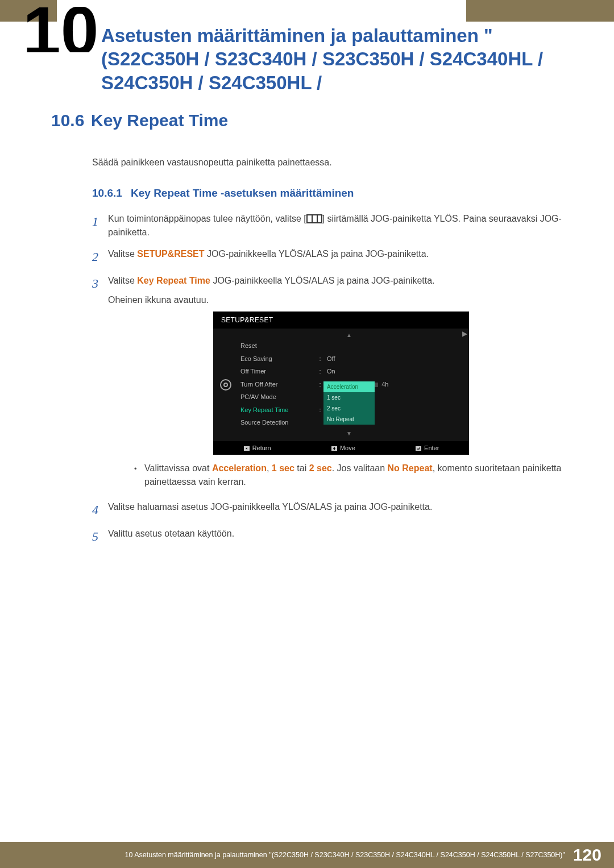 This screenshot has height=868, width=614. I want to click on popup-option-selected: Acceleration, so click(349, 387).